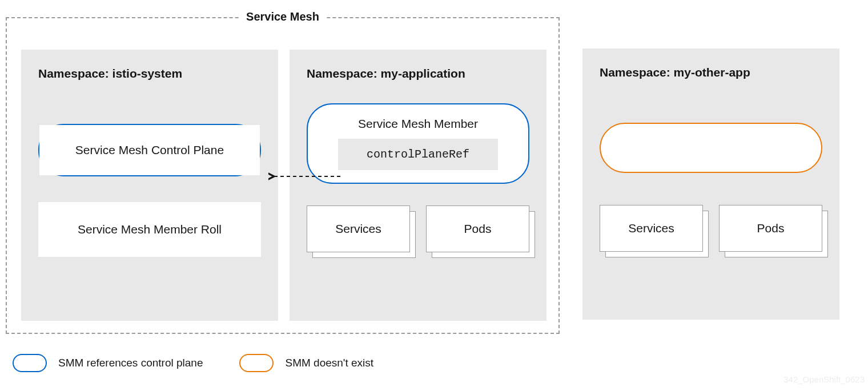  What do you see at coordinates (711, 148) in the screenshot?
I see `smm-empty-capsule` at bounding box center [711, 148].